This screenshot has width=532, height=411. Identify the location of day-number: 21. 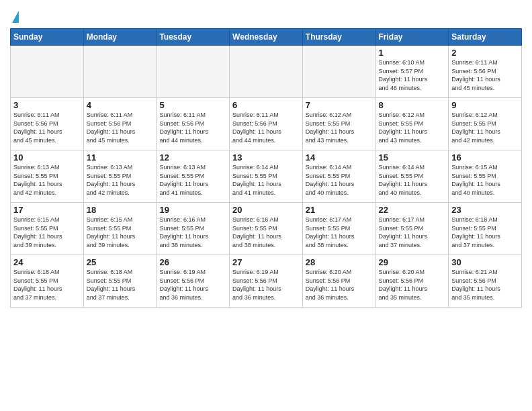
(339, 210).